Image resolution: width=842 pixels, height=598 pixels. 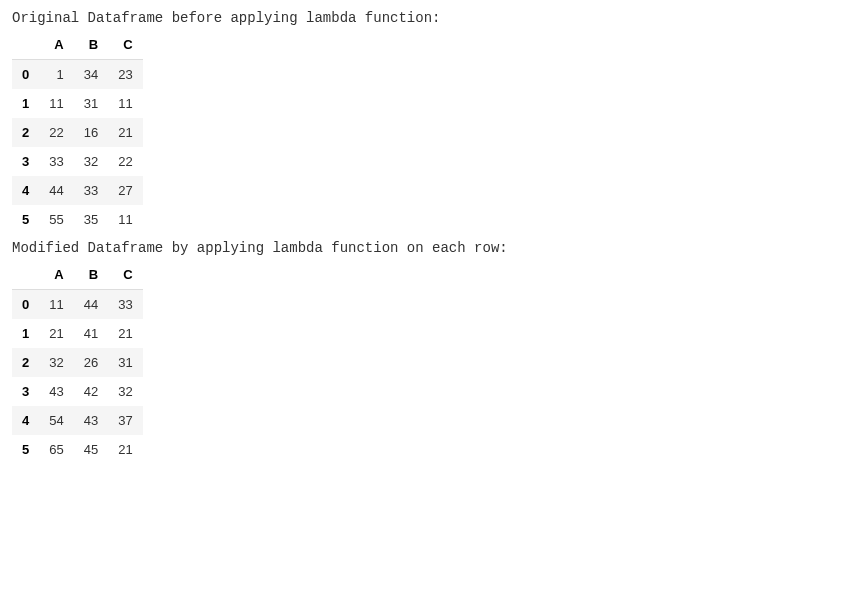 What do you see at coordinates (91, 362) in the screenshot?
I see `cell: 26` at bounding box center [91, 362].